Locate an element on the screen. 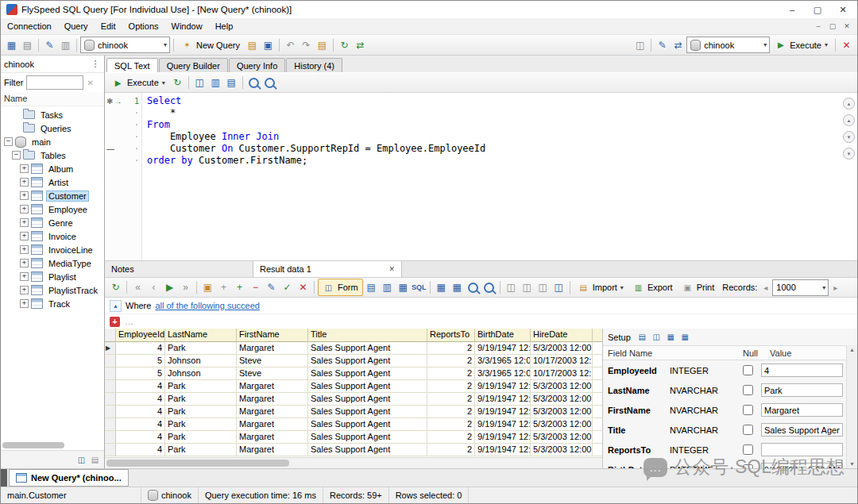  edit-record-icon: ✎ is located at coordinates (272, 287).